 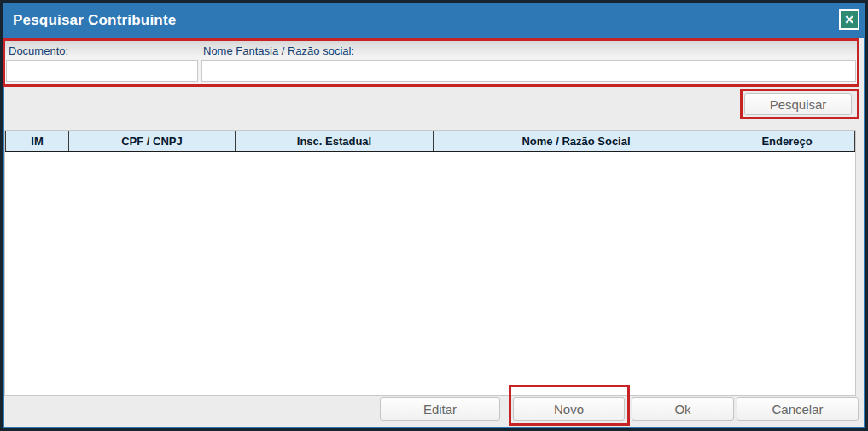 I want to click on documento-label: Documento:, so click(x=38, y=51).